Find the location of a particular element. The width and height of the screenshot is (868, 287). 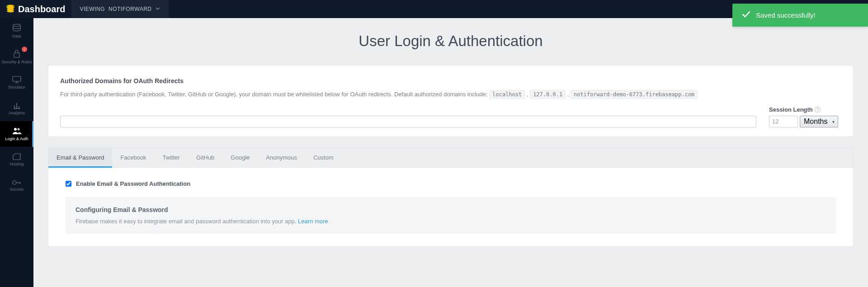

config-desc-text: Firebase makes it easy to integrate emai… is located at coordinates (187, 221).